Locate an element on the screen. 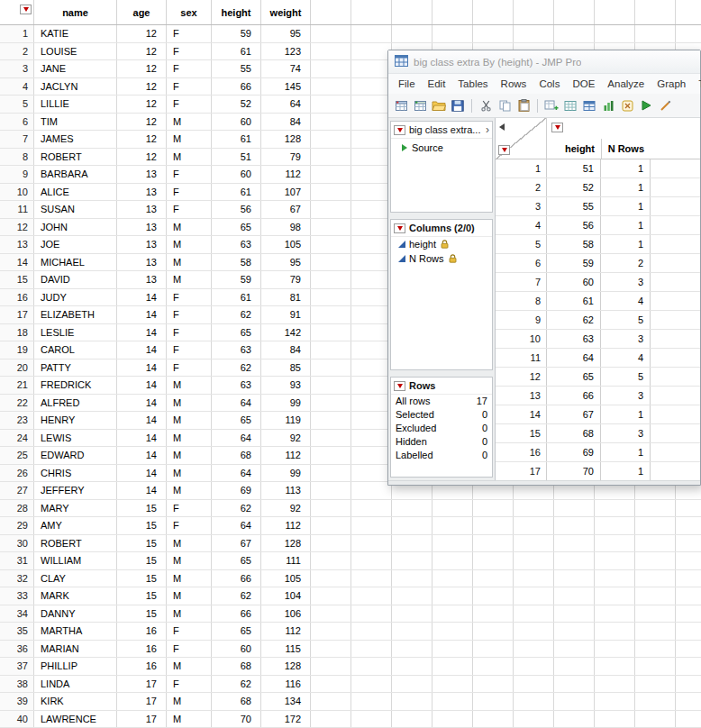 Image resolution: width=701 pixels, height=728 pixels. grid-row: 10633 is located at coordinates (598, 339).